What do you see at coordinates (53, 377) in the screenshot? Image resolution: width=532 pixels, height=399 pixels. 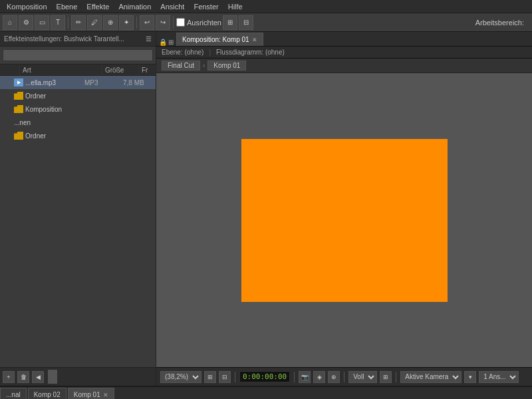 I see `scroll-indicator` at bounding box center [53, 377].